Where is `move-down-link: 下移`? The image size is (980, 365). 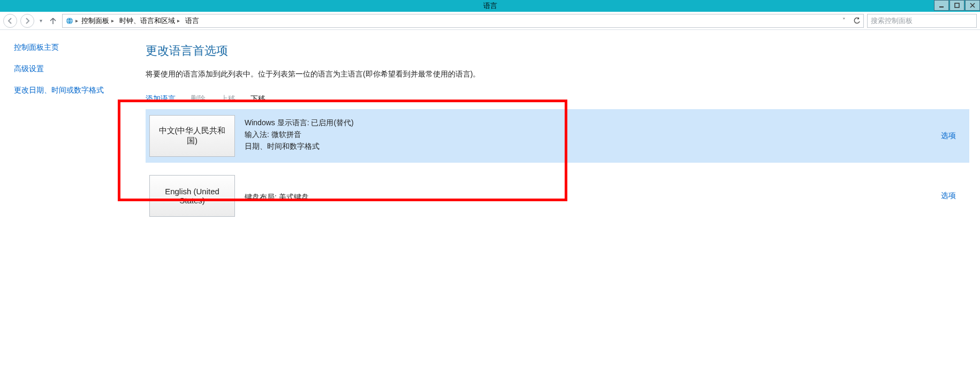
move-down-link: 下移 is located at coordinates (258, 99).